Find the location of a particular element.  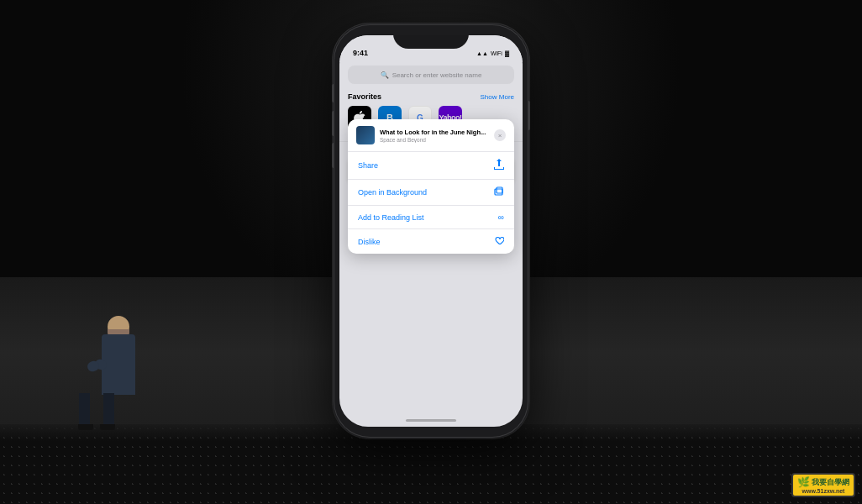

volume-down-button is located at coordinates (333, 155).